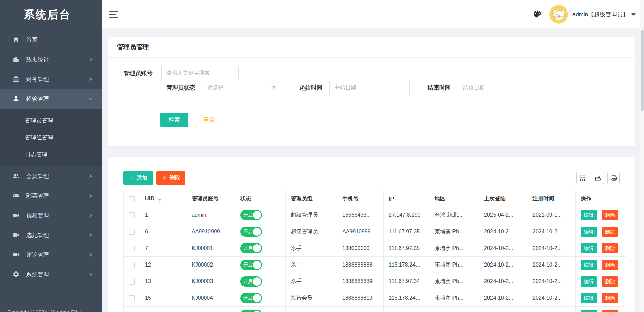  I want to click on end-date-input, so click(498, 88).